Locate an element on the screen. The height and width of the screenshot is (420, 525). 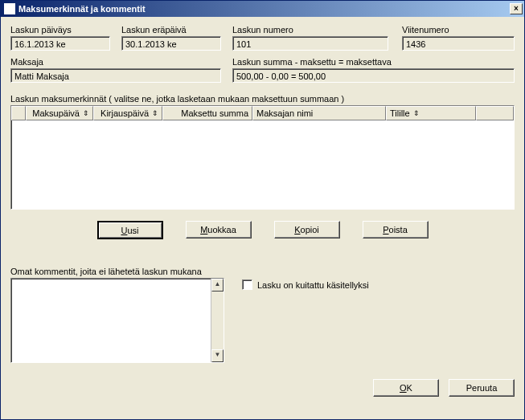
grid-col-spacer is located at coordinates (495, 113).